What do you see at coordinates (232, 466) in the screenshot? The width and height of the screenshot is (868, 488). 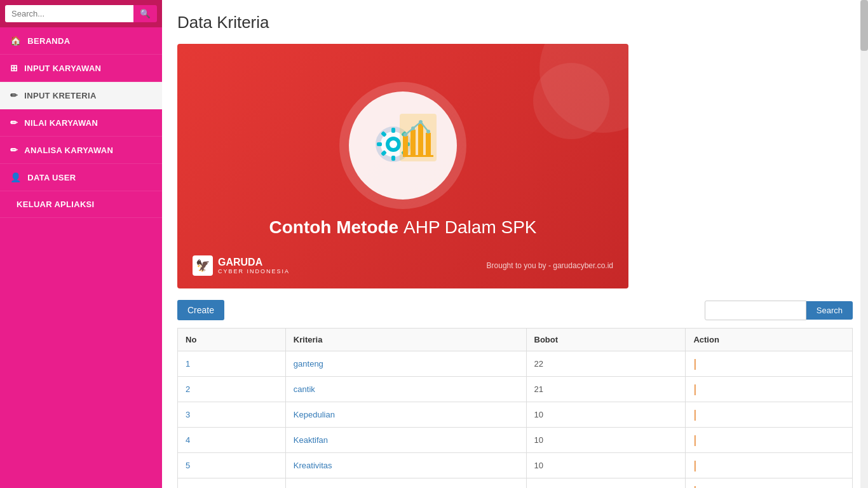 I see `cell-no: 5` at bounding box center [232, 466].